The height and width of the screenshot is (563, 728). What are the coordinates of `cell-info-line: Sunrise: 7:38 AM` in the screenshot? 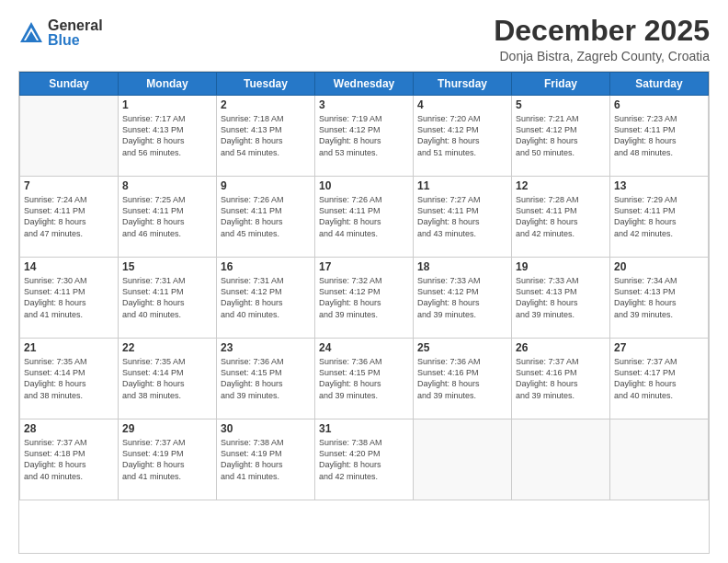 It's located at (266, 442).